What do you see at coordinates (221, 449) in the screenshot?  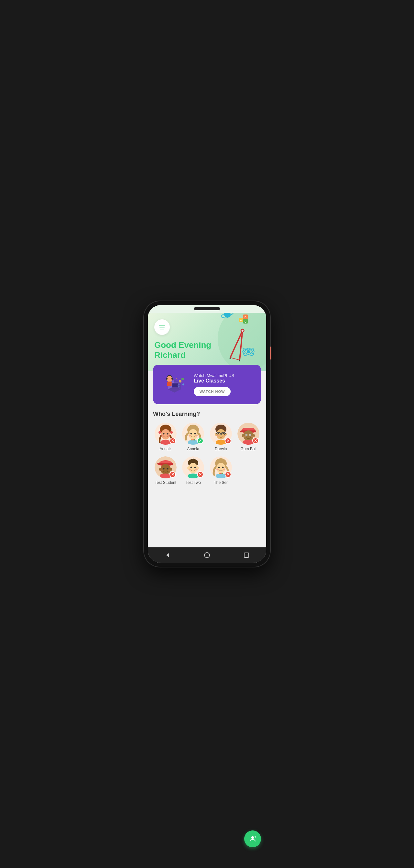 I see `profile-name-darwin: Darwin` at bounding box center [221, 449].